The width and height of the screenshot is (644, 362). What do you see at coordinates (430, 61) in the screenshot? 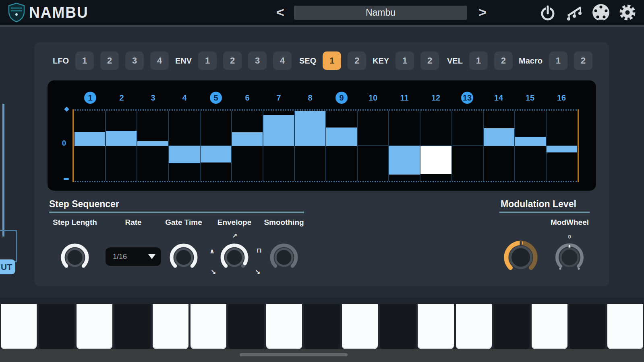
I see `tab-key-2: 2` at bounding box center [430, 61].